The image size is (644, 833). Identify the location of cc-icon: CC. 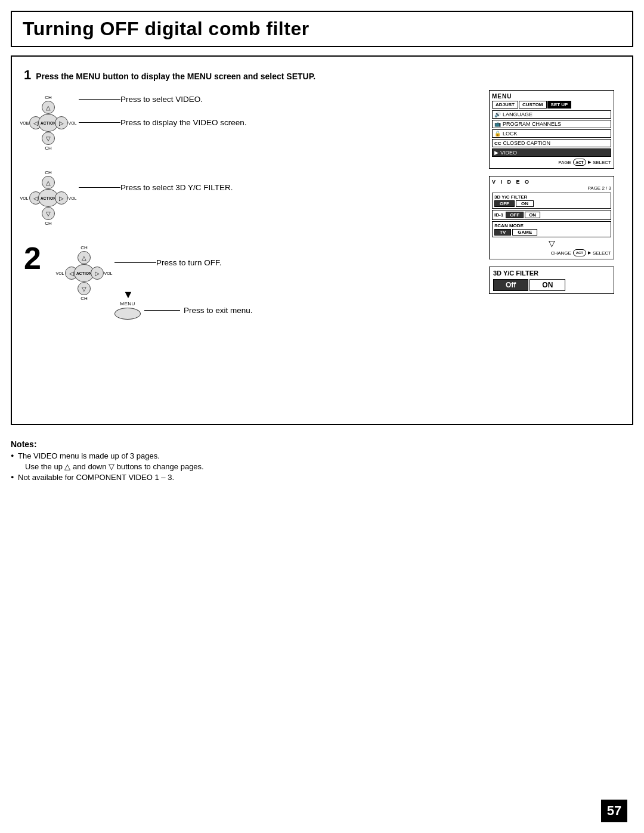
(498, 143).